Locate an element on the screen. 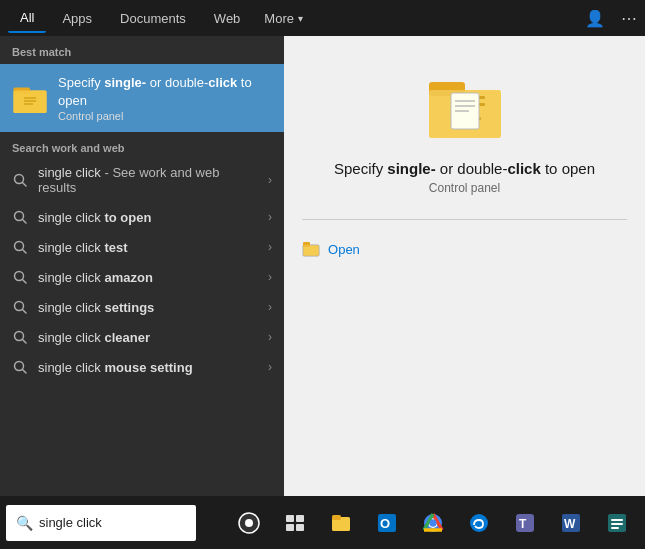 Image resolution: width=645 pixels, height=549 pixels. svg-text: O is located at coordinates (385, 524).